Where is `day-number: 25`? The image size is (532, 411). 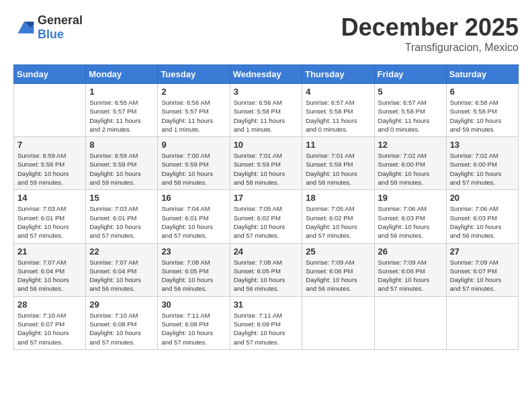 day-number: 25 is located at coordinates (338, 251).